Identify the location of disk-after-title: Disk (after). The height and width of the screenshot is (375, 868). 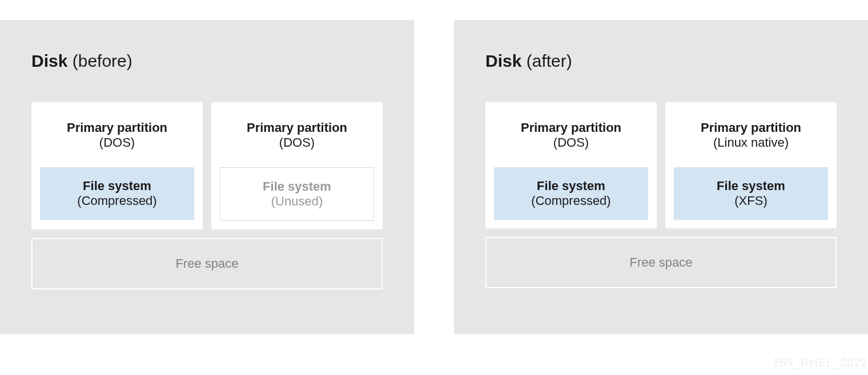
(661, 61).